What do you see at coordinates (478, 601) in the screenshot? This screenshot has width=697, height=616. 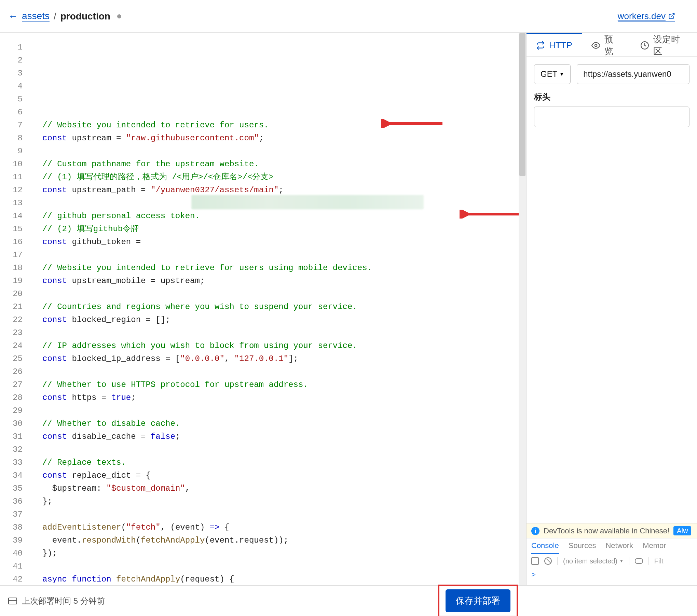 I see `save-and-deploy-button: 保存并部署` at bounding box center [478, 601].